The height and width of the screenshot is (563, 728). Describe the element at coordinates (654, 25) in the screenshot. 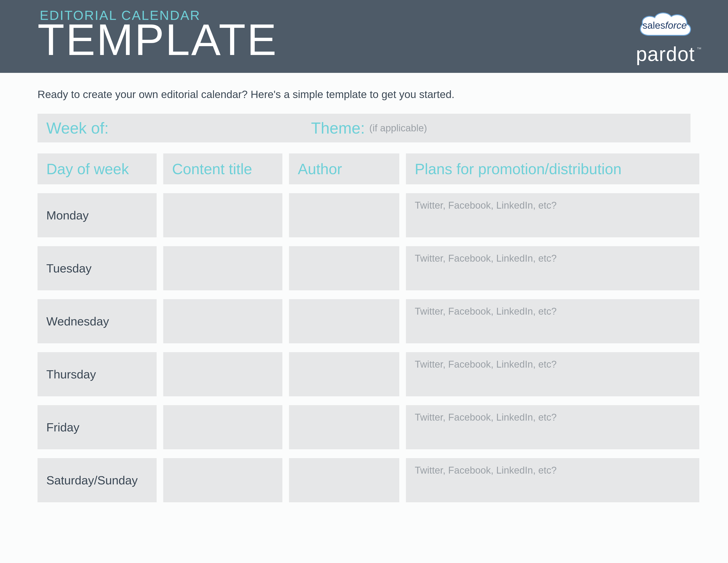

I see `salesforce-word-a: sales` at that location.